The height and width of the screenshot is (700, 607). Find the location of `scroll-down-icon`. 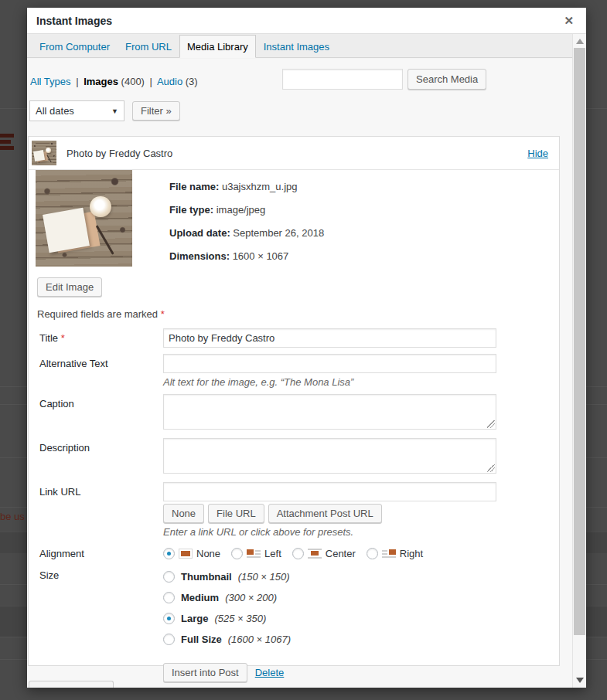

scroll-down-icon is located at coordinates (580, 680).